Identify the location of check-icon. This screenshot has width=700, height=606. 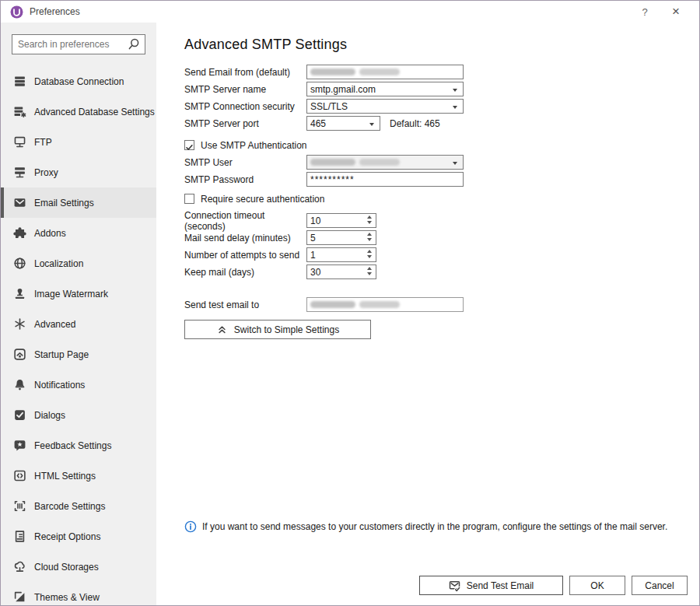
(190, 148).